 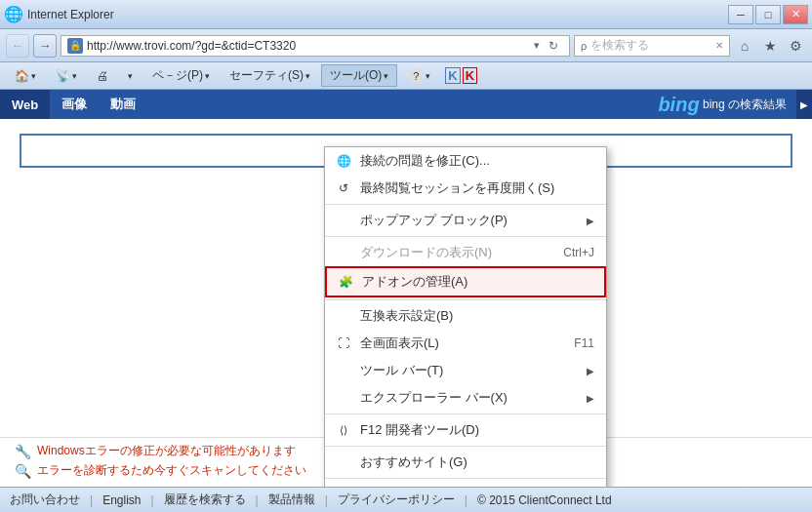 What do you see at coordinates (584, 46) in the screenshot?
I see `search-magnifier-icon: ρ` at bounding box center [584, 46].